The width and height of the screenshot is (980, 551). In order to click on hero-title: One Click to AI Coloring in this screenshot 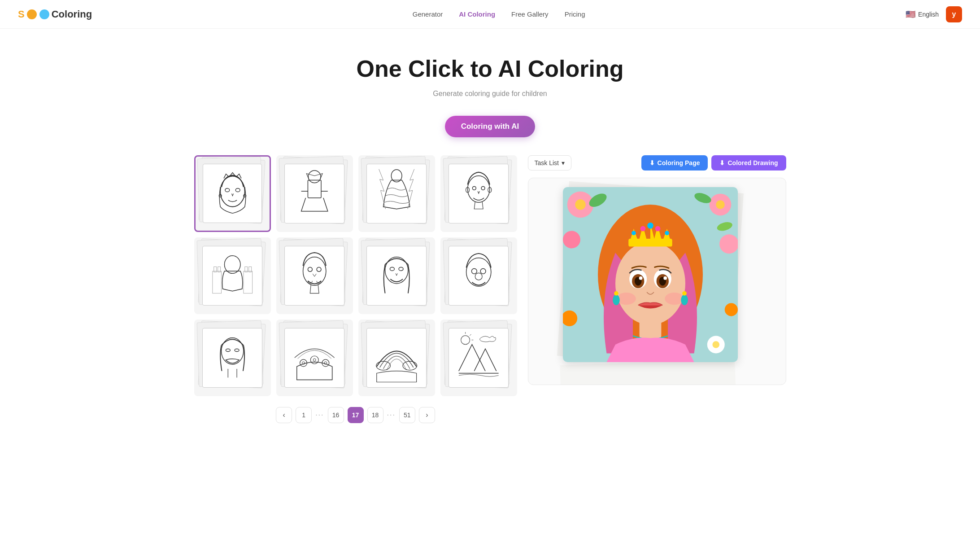, I will do `click(490, 69)`.